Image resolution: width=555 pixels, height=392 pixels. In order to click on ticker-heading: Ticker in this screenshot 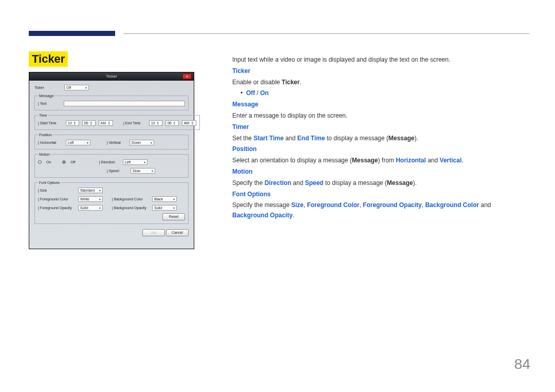, I will do `click(380, 71)`.